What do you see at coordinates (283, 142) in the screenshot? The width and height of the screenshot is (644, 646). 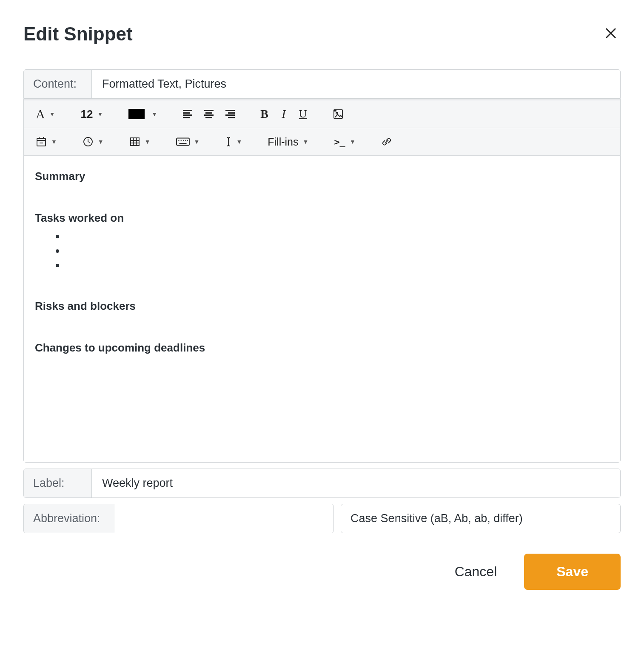 I see `fillins-label: Fill-ins` at bounding box center [283, 142].